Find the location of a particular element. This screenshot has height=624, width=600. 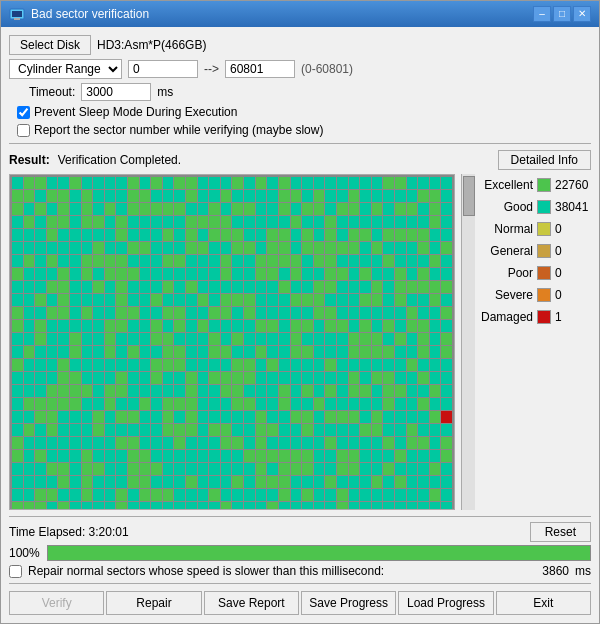

cylinder-range-select: Cylinder Range is located at coordinates (66, 69).